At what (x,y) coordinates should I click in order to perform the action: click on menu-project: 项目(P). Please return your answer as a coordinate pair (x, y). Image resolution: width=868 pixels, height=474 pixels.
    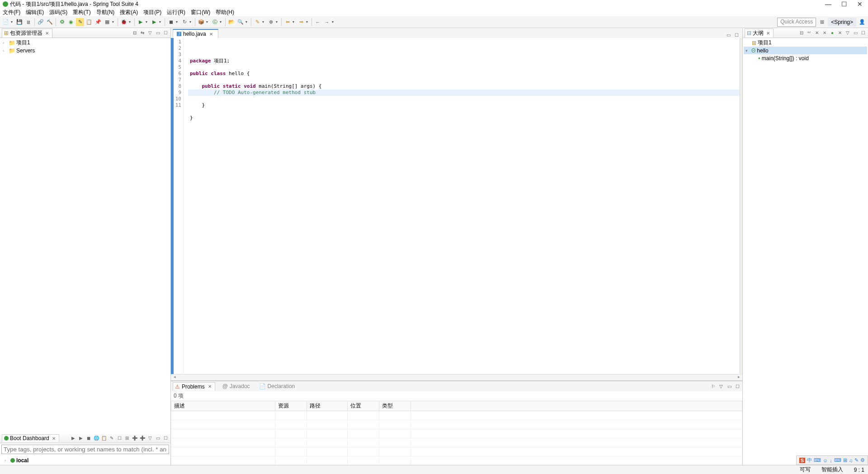
    Looking at the image, I should click on (152, 13).